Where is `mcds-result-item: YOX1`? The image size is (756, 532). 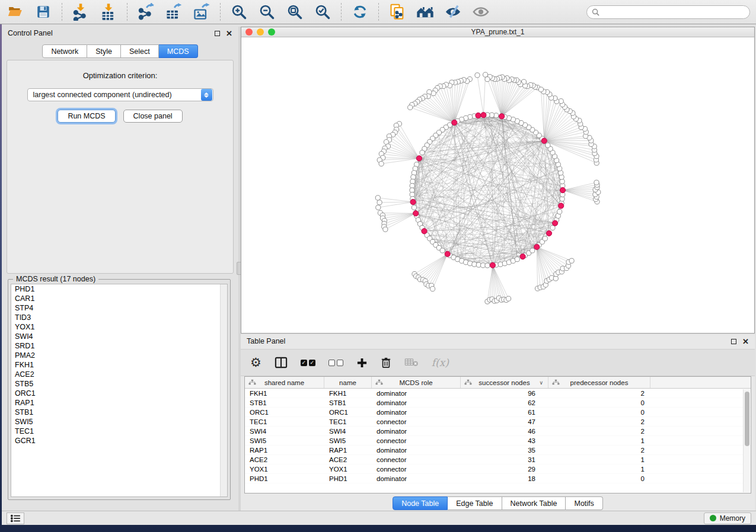
mcds-result-item: YOX1 is located at coordinates (119, 327).